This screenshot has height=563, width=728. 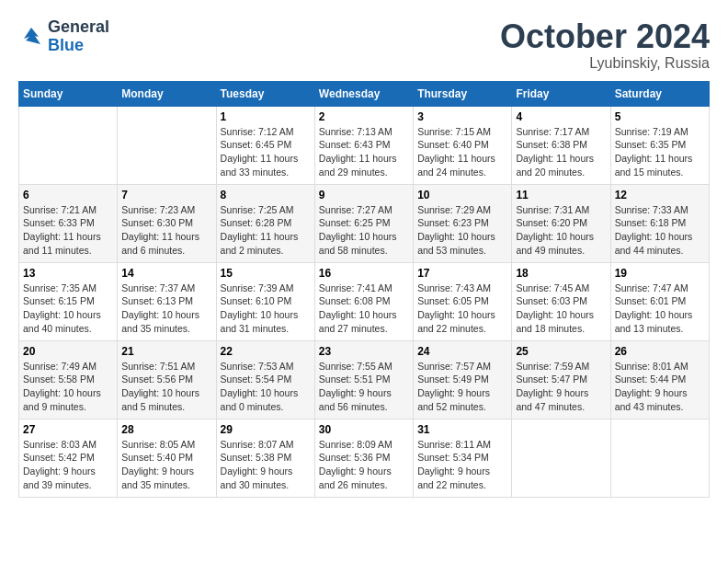 What do you see at coordinates (561, 145) in the screenshot?
I see `calendar-cell: 4Sunrise: 7:17 AMSunset: 6:38 PMDaylight…` at bounding box center [561, 145].